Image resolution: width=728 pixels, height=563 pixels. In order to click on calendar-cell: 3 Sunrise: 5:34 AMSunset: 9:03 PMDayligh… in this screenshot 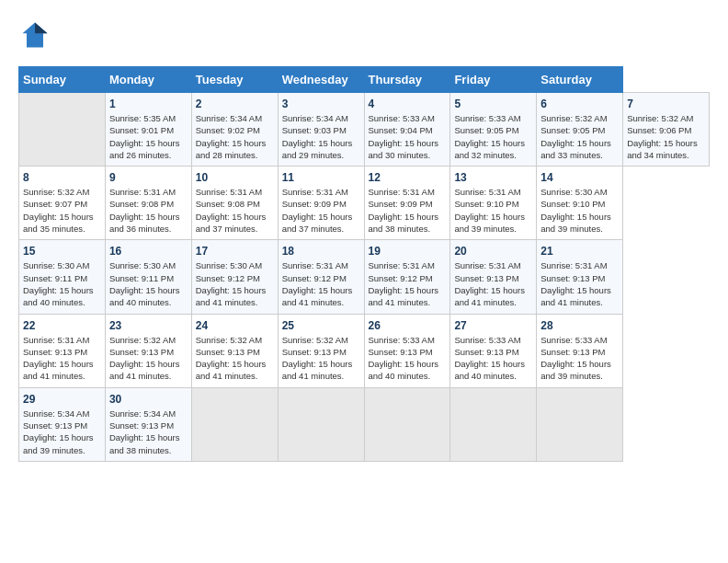, I will do `click(321, 130)`.